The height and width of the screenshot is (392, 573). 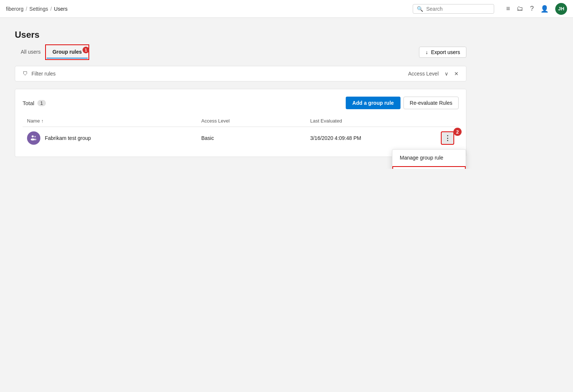 I want to click on filter-icon: ⛉, so click(x=25, y=74).